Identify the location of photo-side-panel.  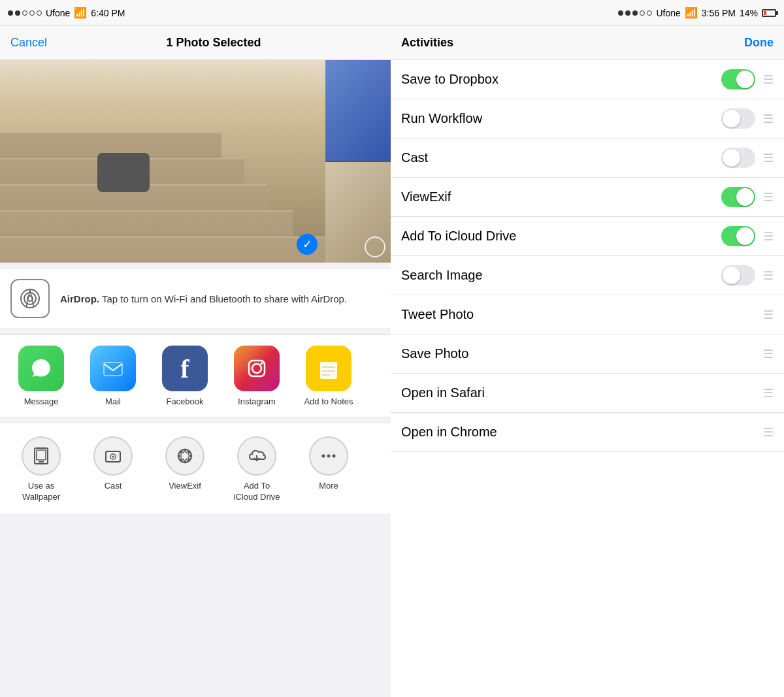
(358, 161).